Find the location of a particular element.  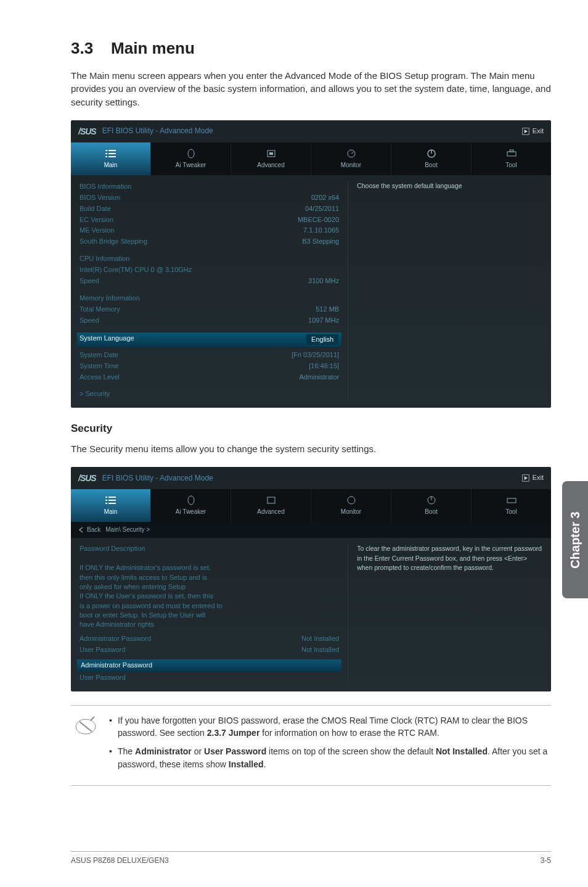

system-time-value: [16:46:15] is located at coordinates (324, 366).